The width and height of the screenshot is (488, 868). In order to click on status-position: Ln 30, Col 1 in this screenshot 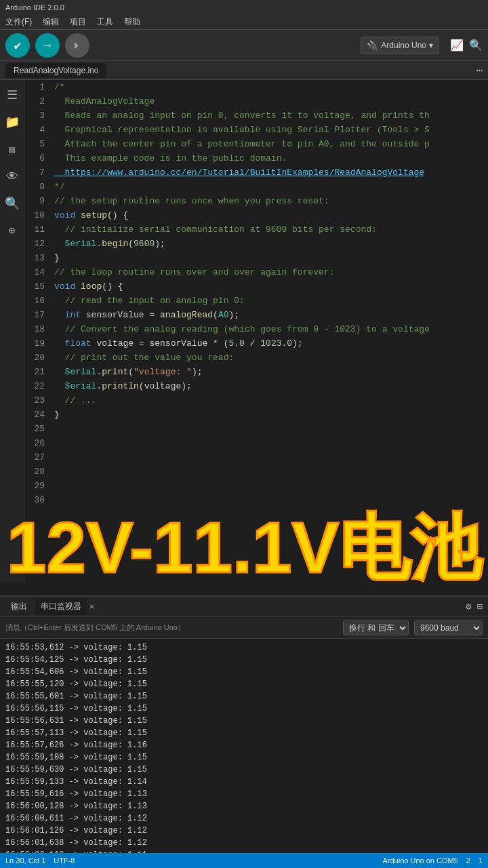, I will do `click(26, 861)`.